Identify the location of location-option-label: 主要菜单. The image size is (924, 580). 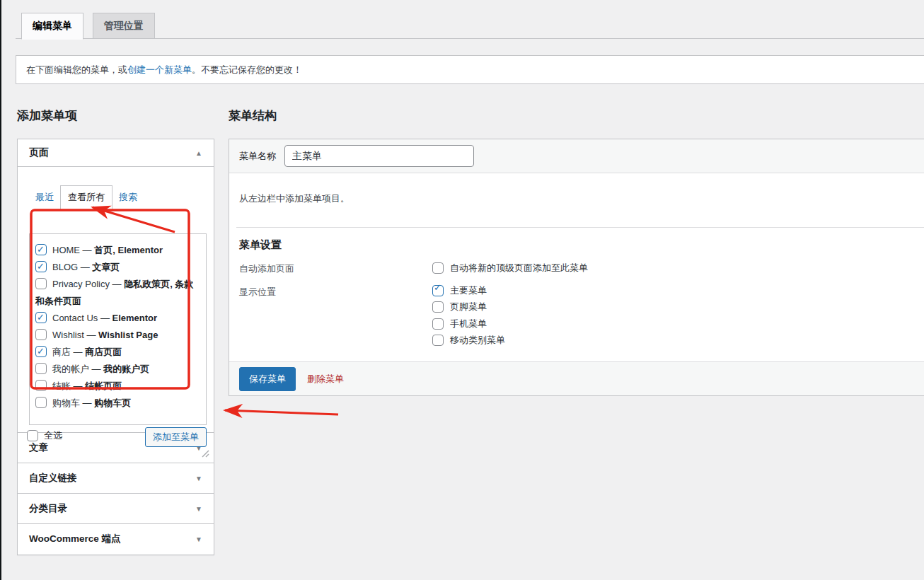
(468, 291).